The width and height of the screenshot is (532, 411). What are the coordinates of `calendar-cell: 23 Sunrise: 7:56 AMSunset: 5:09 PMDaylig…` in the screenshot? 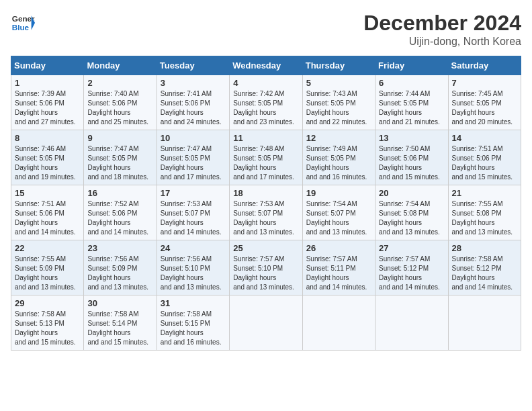 It's located at (120, 268).